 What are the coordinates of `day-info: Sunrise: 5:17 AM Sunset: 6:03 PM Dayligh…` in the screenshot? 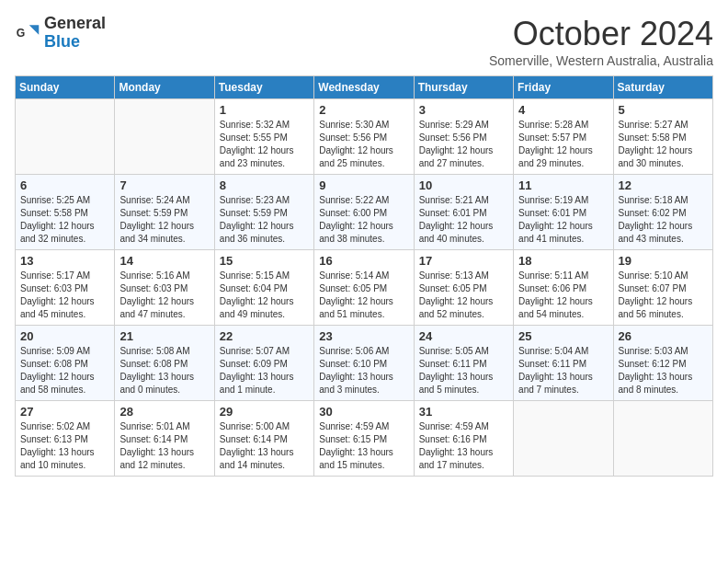 It's located at (64, 295).